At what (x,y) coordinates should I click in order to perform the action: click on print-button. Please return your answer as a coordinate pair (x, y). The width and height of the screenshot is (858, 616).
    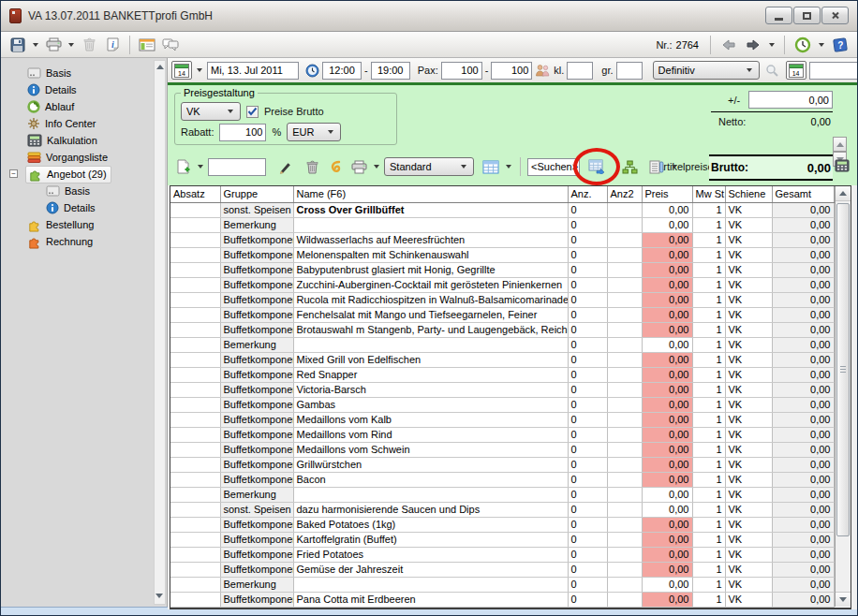
    Looking at the image, I should click on (53, 45).